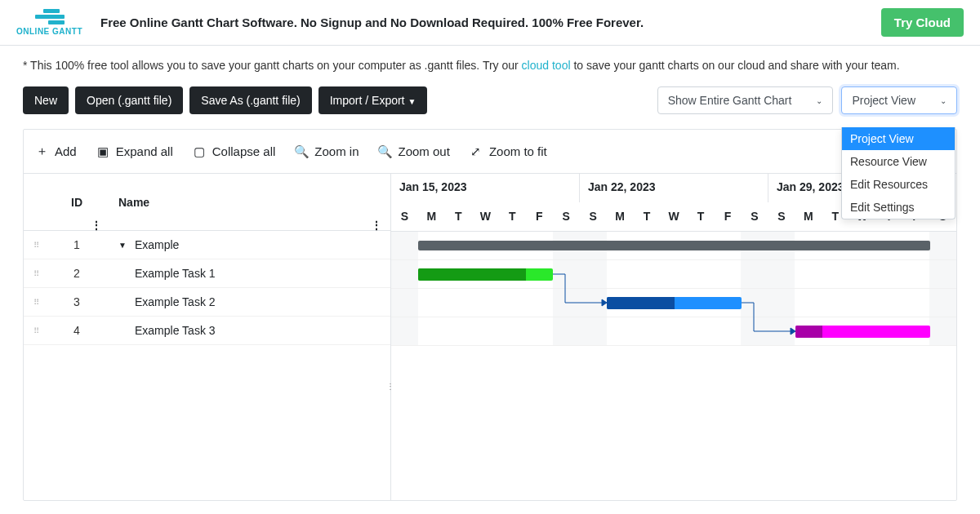  I want to click on logo-text: ONLINE GANTT, so click(49, 31).